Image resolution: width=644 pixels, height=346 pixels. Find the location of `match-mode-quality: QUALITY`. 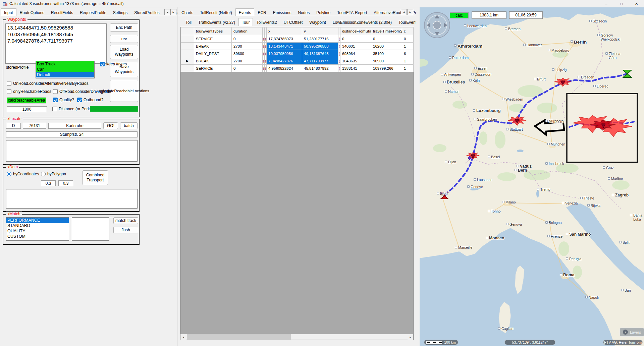

match-mode-quality: QUALITY is located at coordinates (38, 231).